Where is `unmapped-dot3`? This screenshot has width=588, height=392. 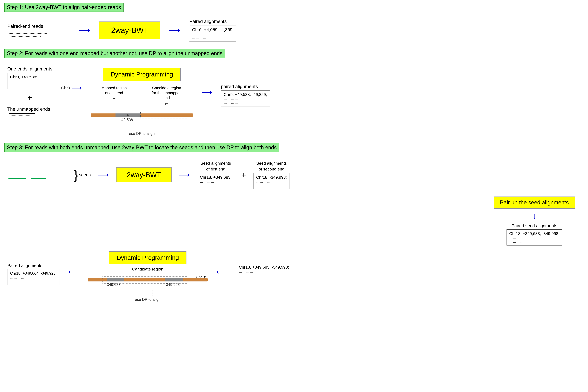
unmapped-dot3 is located at coordinates (18, 119).